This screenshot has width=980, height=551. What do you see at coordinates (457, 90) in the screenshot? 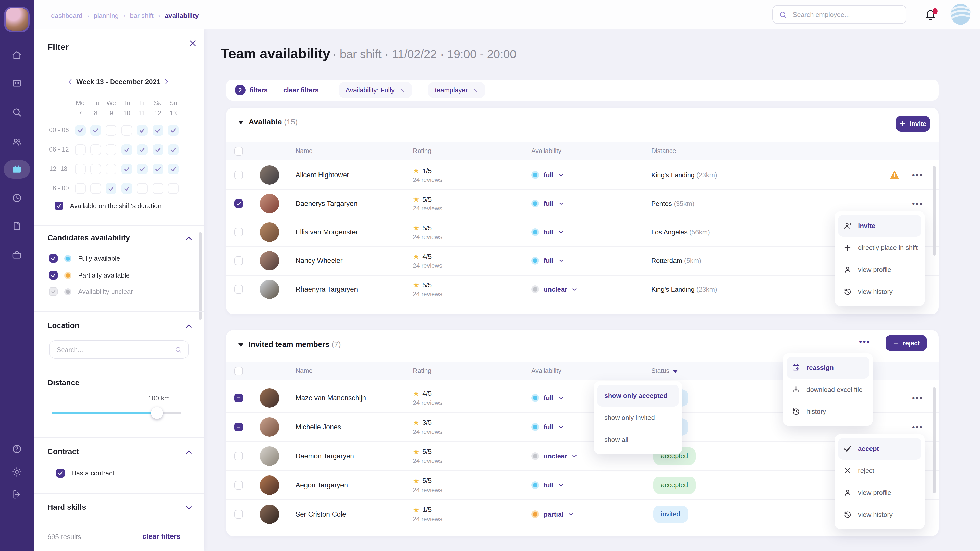
I see `filter-chip-teamplayer: teamplayer` at bounding box center [457, 90].